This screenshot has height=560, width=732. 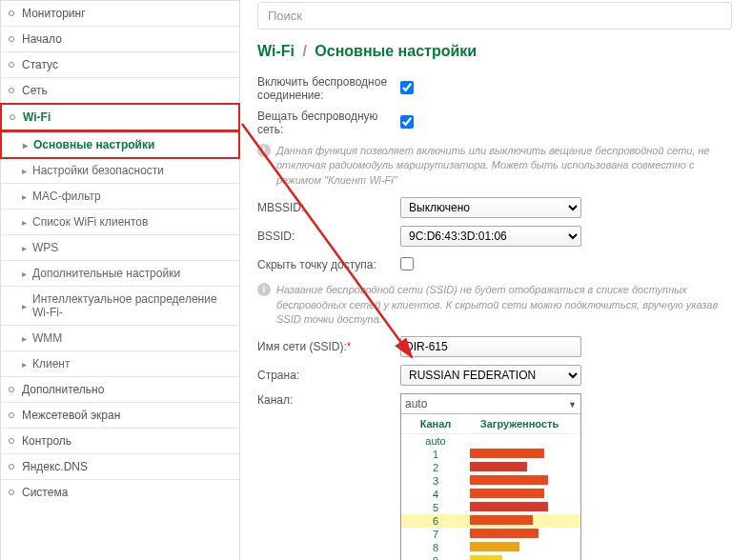 I want to click on nav-sub-item-0: ▸Основные настройки, so click(x=120, y=145).